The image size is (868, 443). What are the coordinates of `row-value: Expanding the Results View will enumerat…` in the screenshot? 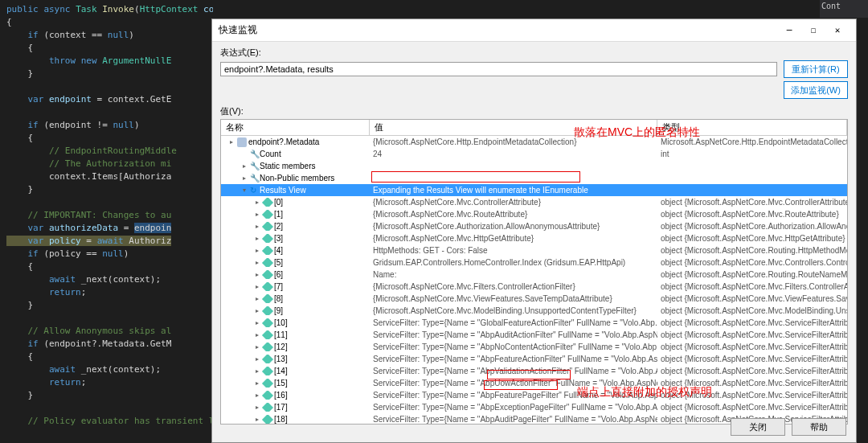 It's located at (514, 190).